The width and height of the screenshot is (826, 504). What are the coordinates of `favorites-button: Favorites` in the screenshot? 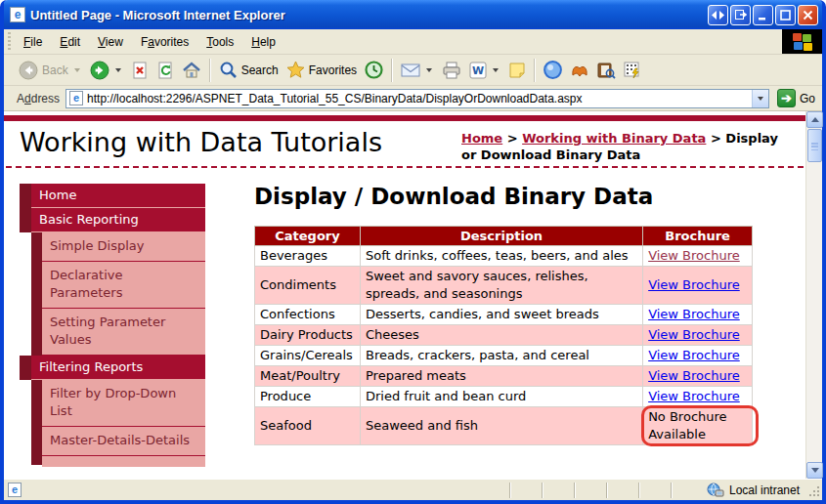 It's located at (322, 70).